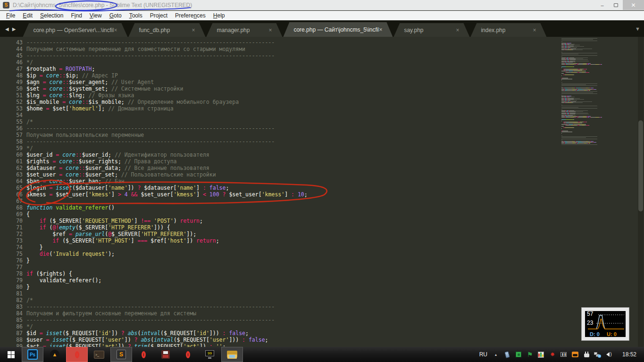 This screenshot has height=362, width=644. I want to click on code-line-61: 61$rights = core::$user_rights; // Права…, so click(154, 161).